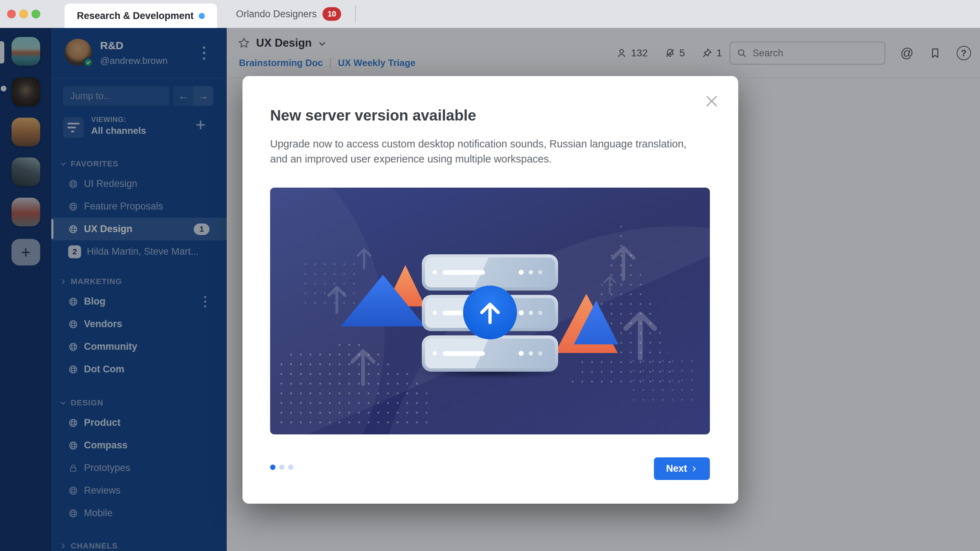 Image resolution: width=980 pixels, height=551 pixels. Describe the element at coordinates (141, 16) in the screenshot. I see `tab-research-development: Research & Development` at that location.